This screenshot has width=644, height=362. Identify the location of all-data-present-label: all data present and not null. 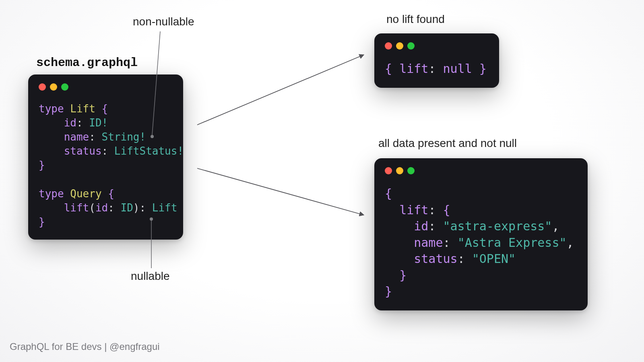
(448, 143).